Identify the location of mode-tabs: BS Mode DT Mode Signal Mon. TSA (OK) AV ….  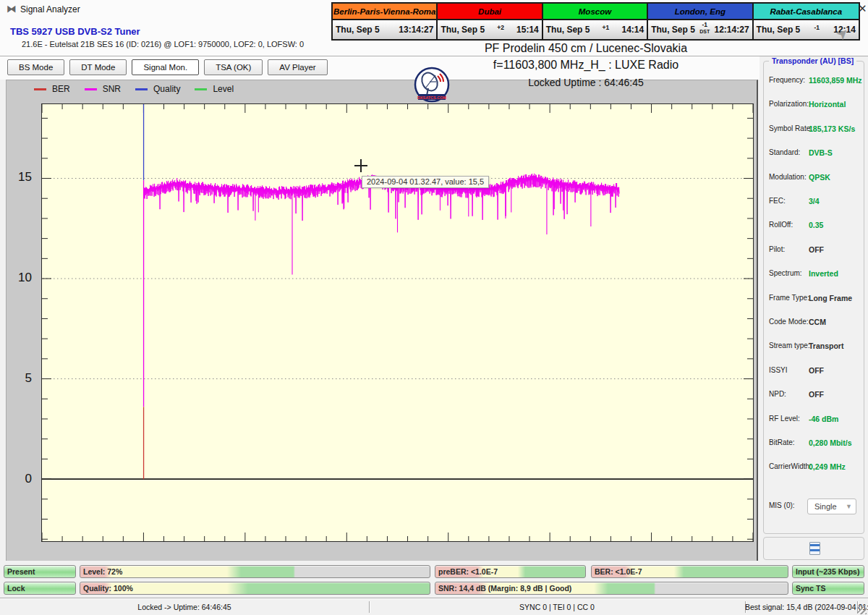
(168, 67).